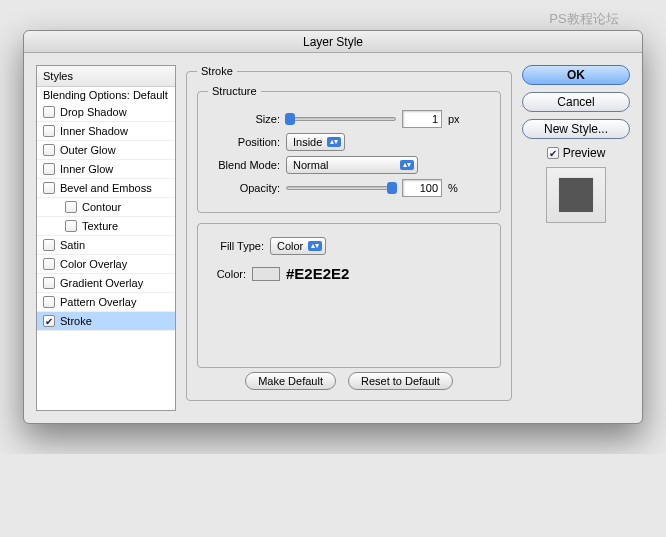  What do you see at coordinates (290, 381) in the screenshot?
I see `make-default-button: Make Default` at bounding box center [290, 381].